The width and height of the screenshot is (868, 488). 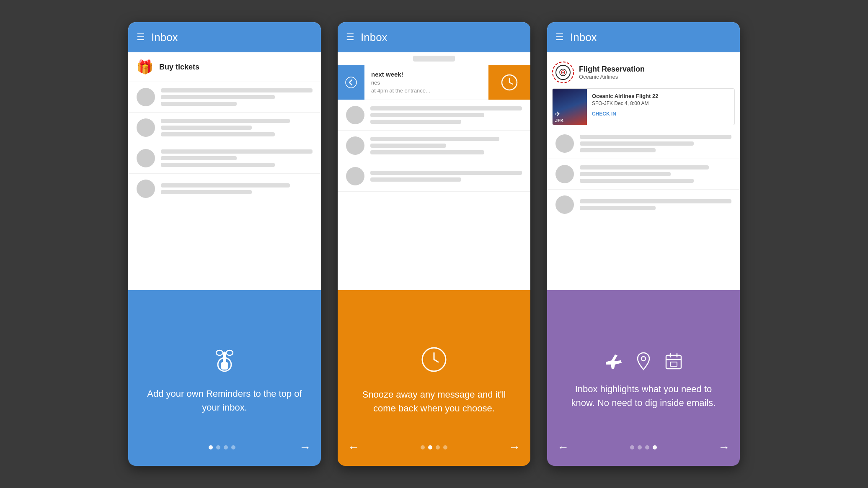 I want to click on app-bar-3: ☰ Inbox, so click(x=643, y=37).